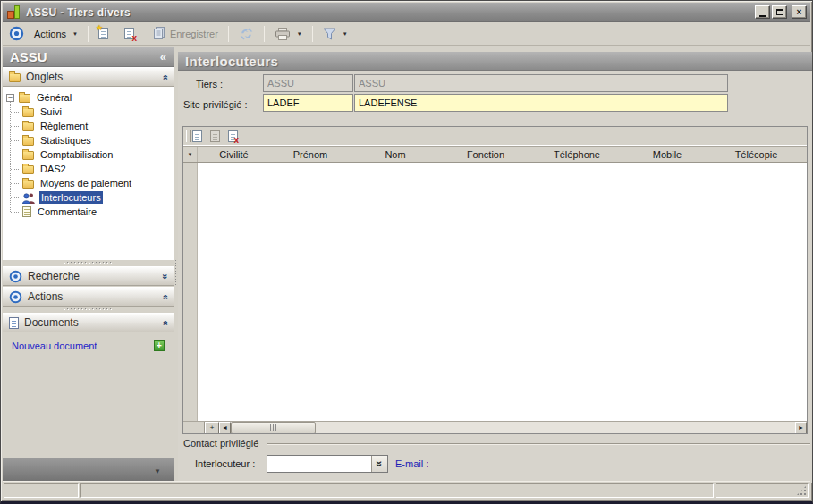 This screenshot has width=813, height=504. I want to click on tree-item-moyens-de-paiement: Moyens de paiement, so click(88, 183).